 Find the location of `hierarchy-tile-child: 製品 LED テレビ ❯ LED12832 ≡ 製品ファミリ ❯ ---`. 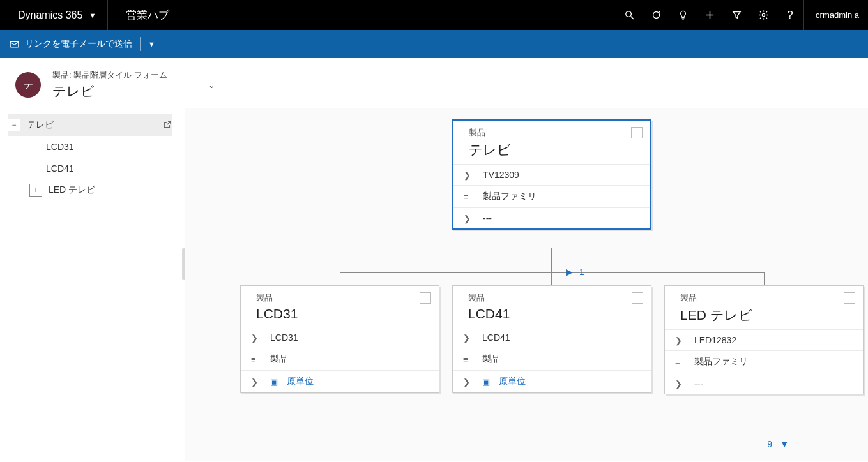

hierarchy-tile-child: 製品 LED テレビ ❯ LED12832 ≡ 製品ファミリ ❯ --- is located at coordinates (764, 339).